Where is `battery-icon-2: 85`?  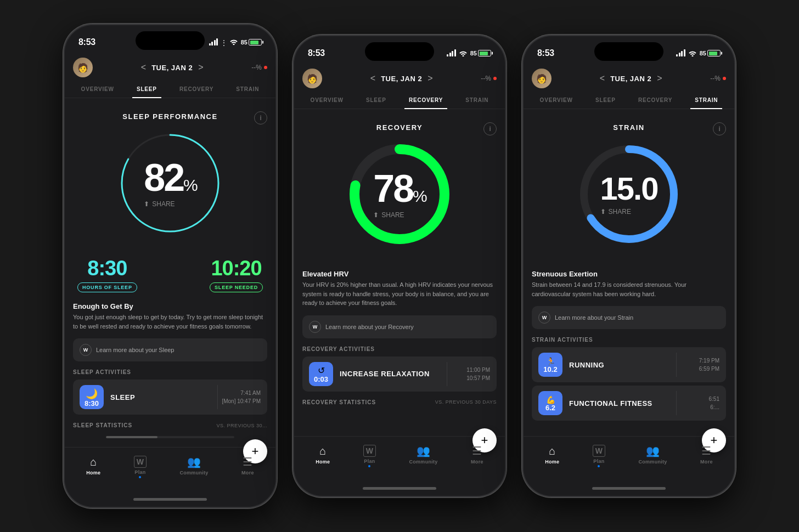
battery-icon-2: 85 is located at coordinates (481, 53).